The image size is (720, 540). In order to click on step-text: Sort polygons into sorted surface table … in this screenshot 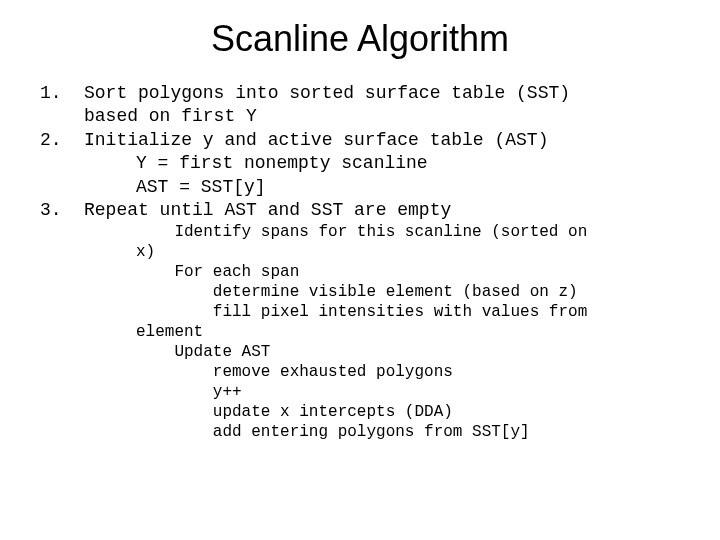, I will do `click(382, 106)`.